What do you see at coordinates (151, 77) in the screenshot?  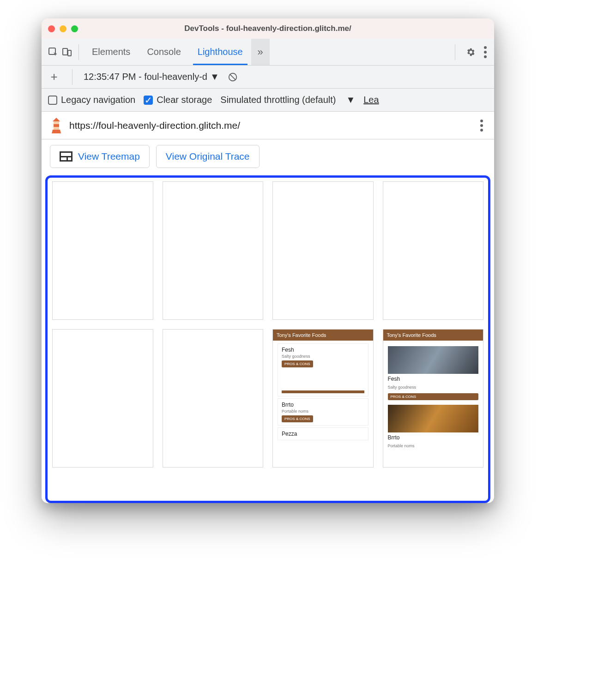 I see `report-dropdown: 12:35:47 PM - foul-heavenly-d ▼` at bounding box center [151, 77].